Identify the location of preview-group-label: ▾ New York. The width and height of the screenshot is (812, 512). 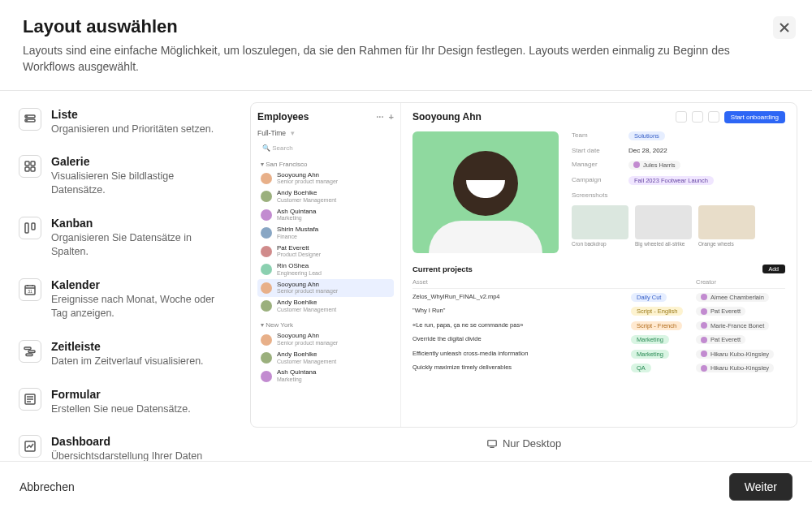
(326, 325).